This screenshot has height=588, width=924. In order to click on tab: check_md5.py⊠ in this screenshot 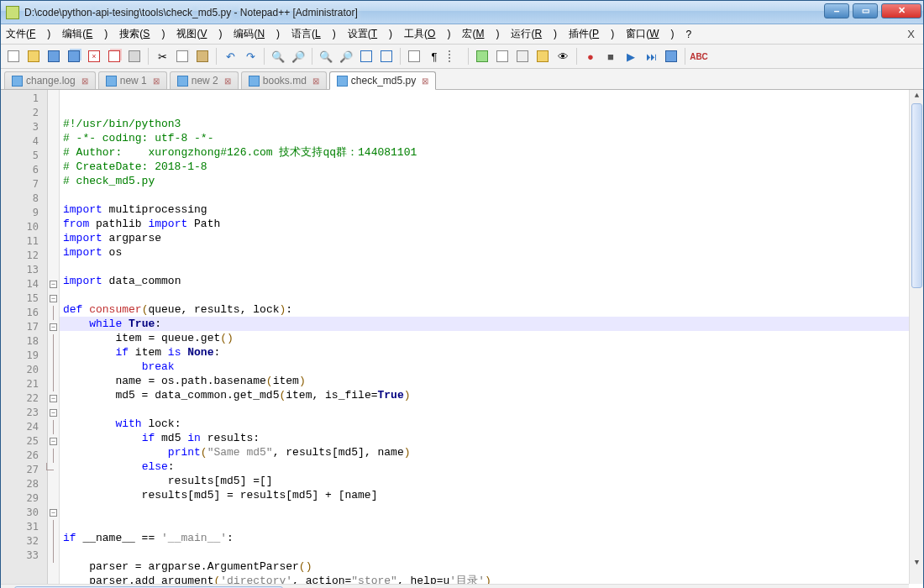, I will do `click(383, 81)`.